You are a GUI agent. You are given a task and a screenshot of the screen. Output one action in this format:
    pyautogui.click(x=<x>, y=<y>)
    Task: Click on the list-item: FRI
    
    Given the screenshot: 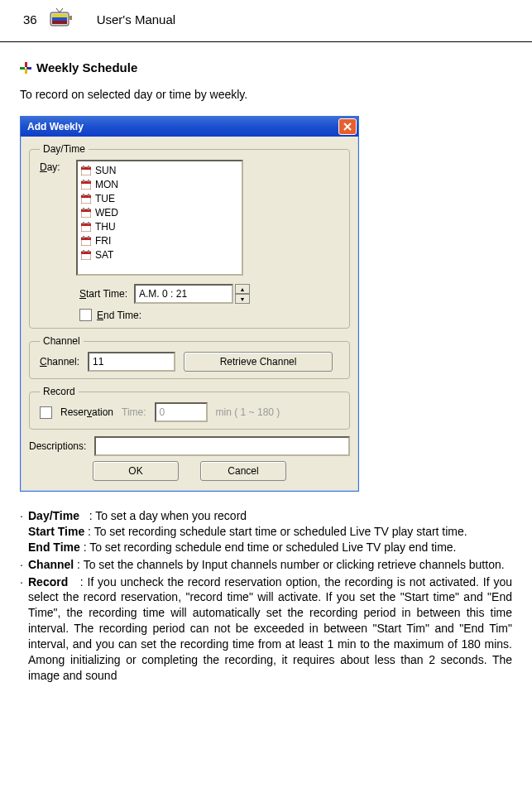 What is the action you would take?
    pyautogui.click(x=160, y=240)
    